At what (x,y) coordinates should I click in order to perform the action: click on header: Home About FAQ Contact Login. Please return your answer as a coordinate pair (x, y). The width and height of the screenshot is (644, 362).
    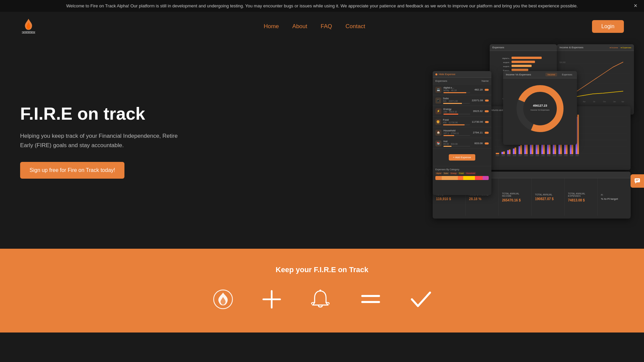
    Looking at the image, I should click on (322, 26).